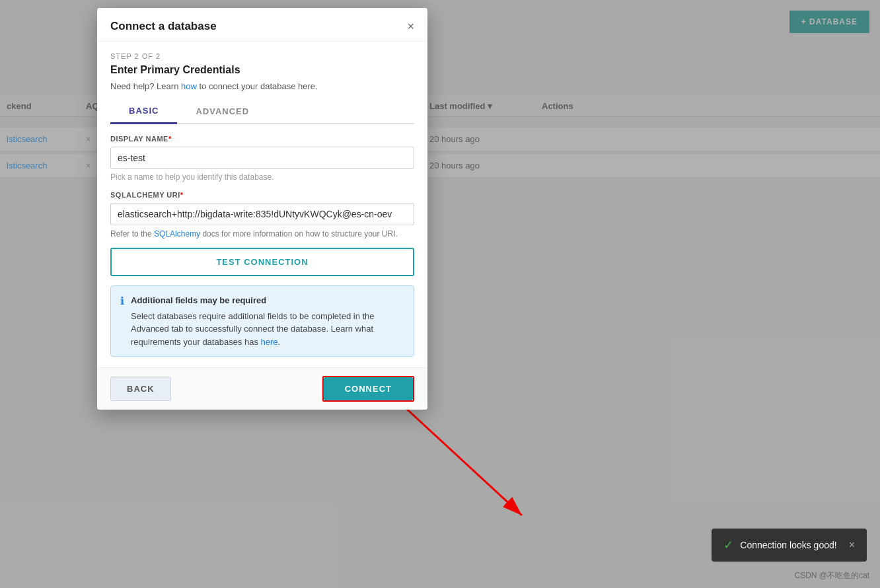 The height and width of the screenshot is (588, 880). What do you see at coordinates (728, 545) in the screenshot?
I see `toast-check-icon: ✓` at bounding box center [728, 545].